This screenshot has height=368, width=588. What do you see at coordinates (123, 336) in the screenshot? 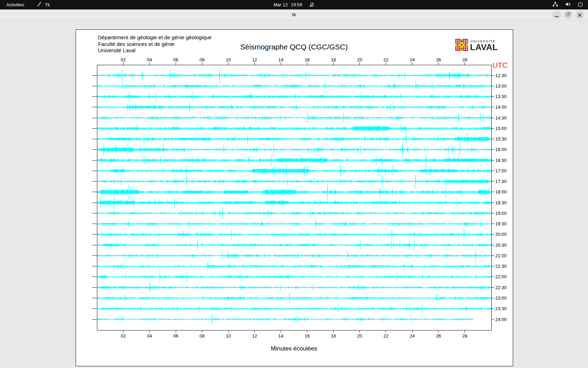
I see `x-tick-label-bottom: 02` at bounding box center [123, 336].